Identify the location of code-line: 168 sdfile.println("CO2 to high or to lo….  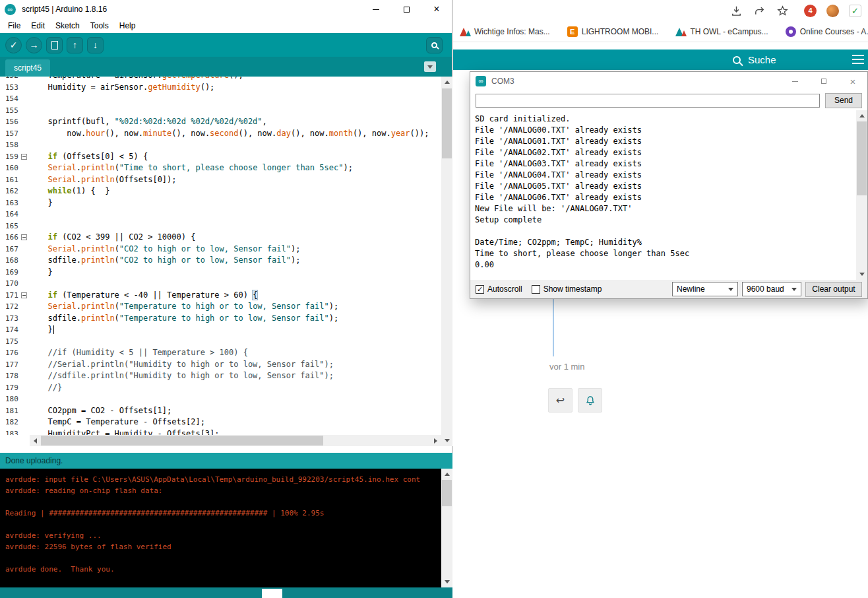
(220, 261).